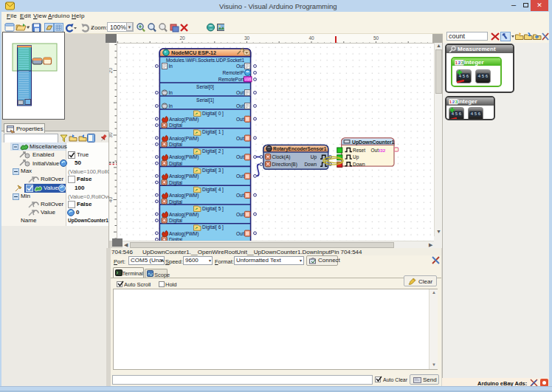  I want to click on svg-text: Direction(B), so click(285, 165).